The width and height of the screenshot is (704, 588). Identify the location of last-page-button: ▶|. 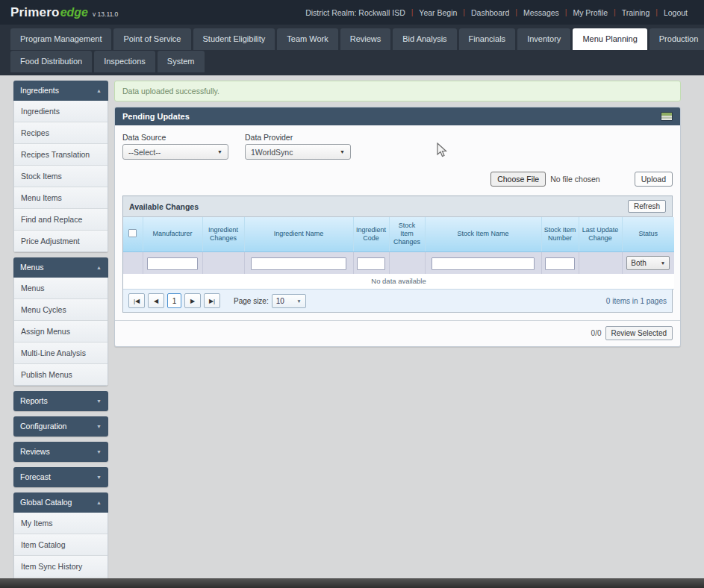
(212, 301).